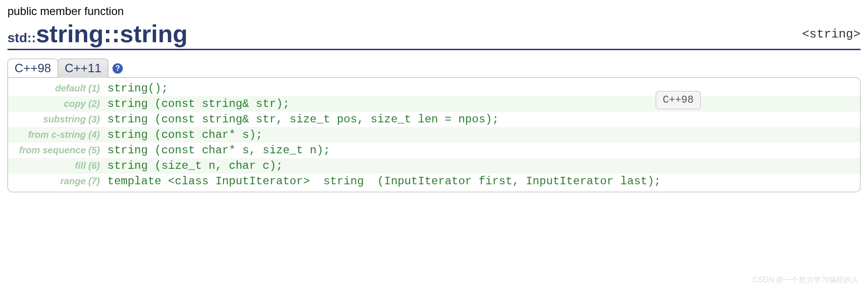 The width and height of the screenshot is (868, 287). I want to click on decl-row-copy: copy (2) string (const string& str);, so click(434, 104).